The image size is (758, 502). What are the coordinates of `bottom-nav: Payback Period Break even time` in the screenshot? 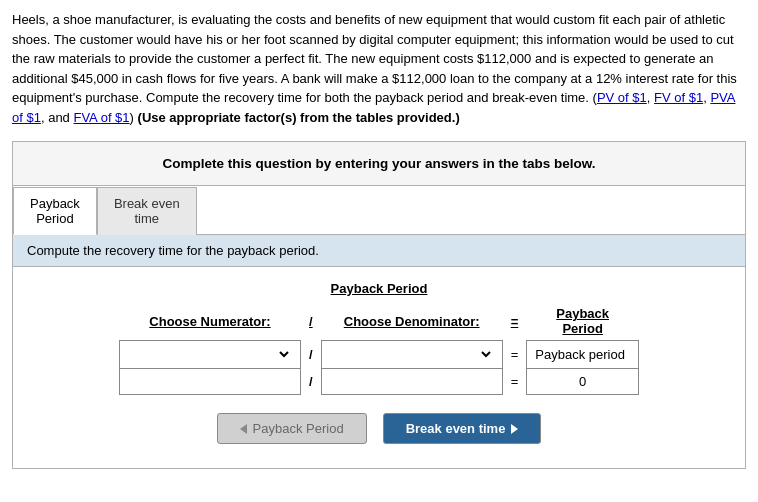 It's located at (379, 434).